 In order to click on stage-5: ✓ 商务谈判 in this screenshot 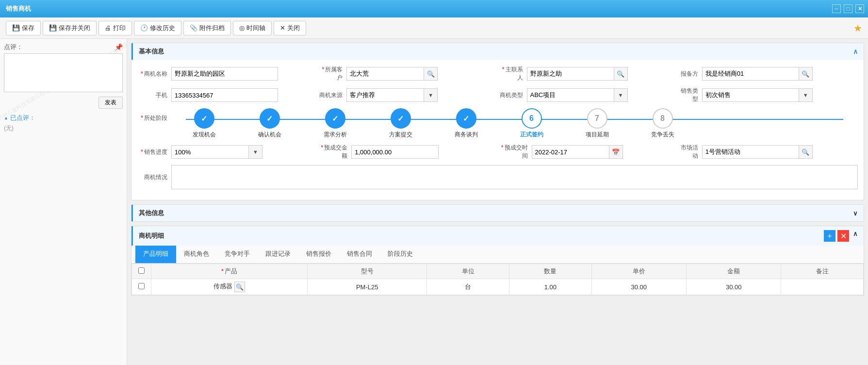, I will do `click(466, 123)`.